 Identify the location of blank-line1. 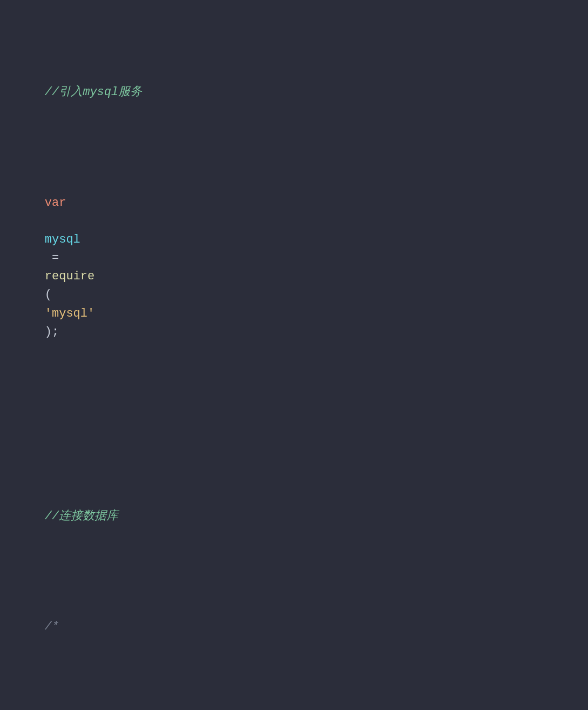
(294, 424).